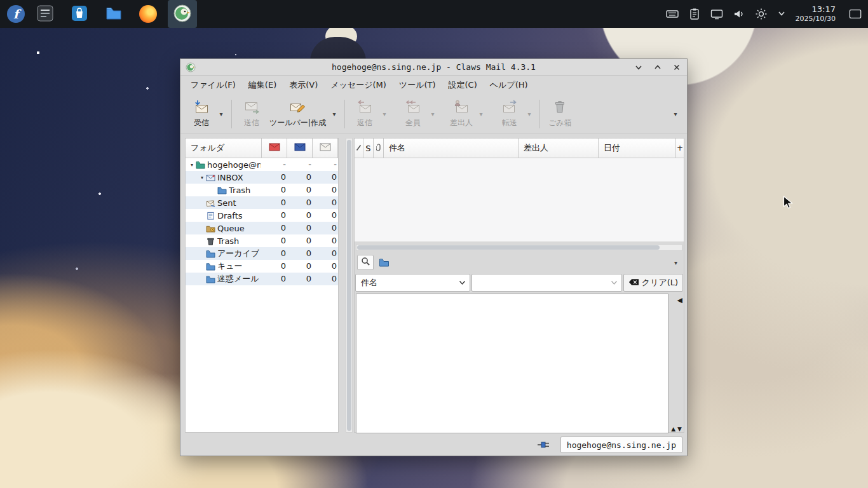 The width and height of the screenshot is (868, 488). I want to click on volume-icon, so click(739, 14).